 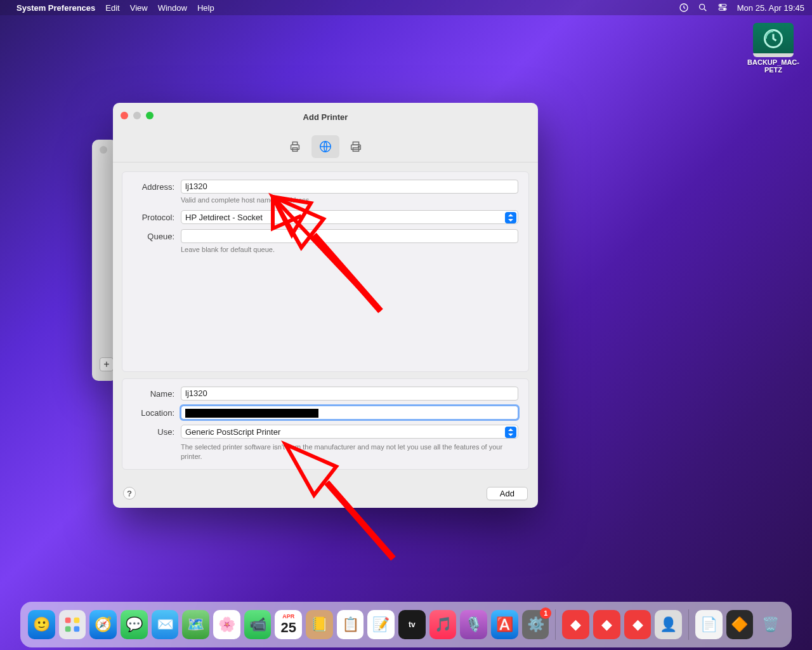 What do you see at coordinates (139, 8) in the screenshot?
I see `menu-view: View` at bounding box center [139, 8].